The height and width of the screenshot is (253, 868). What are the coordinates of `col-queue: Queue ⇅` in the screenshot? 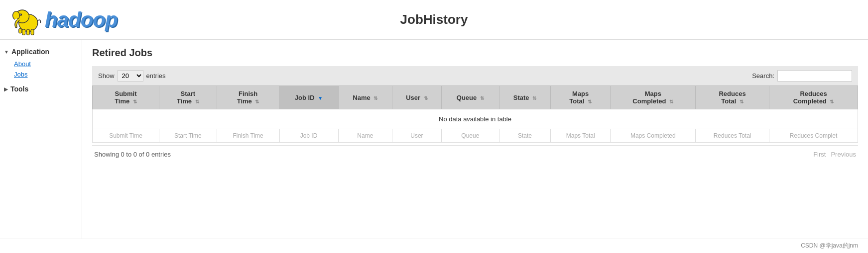 It's located at (470, 97).